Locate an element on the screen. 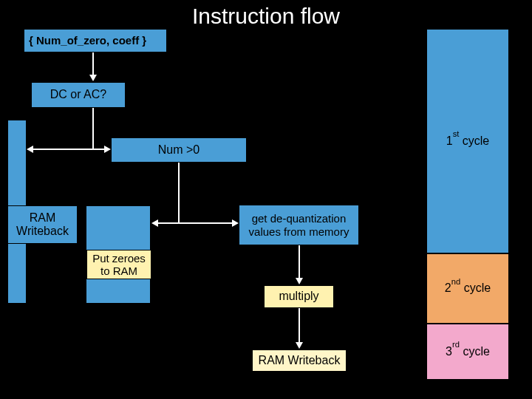 The image size is (532, 399). input-node: { Num_of_zero, coeff } is located at coordinates (95, 41).